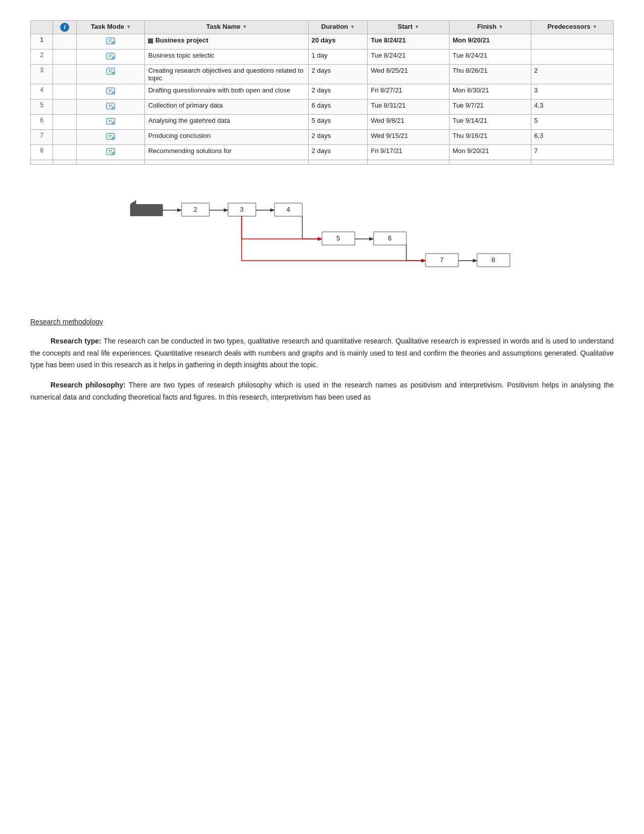 This screenshot has width=644, height=834. I want to click on col-header-predecessors: Predecessors ▼, so click(572, 27).